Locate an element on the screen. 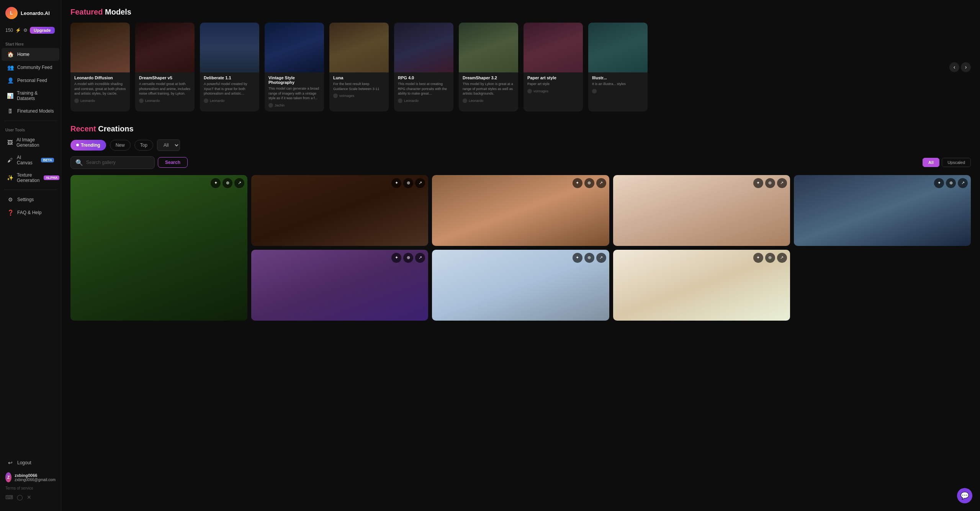  filter-trending: Trending is located at coordinates (88, 145).